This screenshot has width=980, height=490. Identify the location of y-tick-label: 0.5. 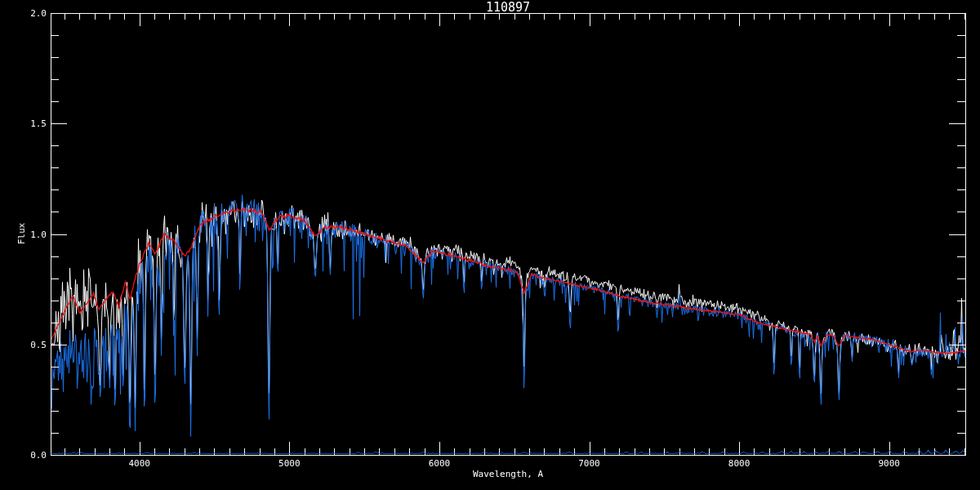
(28, 345).